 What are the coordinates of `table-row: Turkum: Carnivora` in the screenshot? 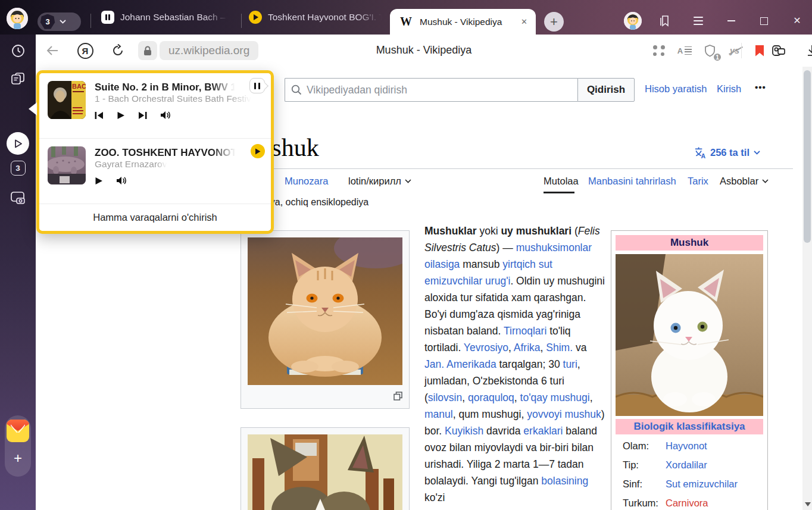 It's located at (693, 503).